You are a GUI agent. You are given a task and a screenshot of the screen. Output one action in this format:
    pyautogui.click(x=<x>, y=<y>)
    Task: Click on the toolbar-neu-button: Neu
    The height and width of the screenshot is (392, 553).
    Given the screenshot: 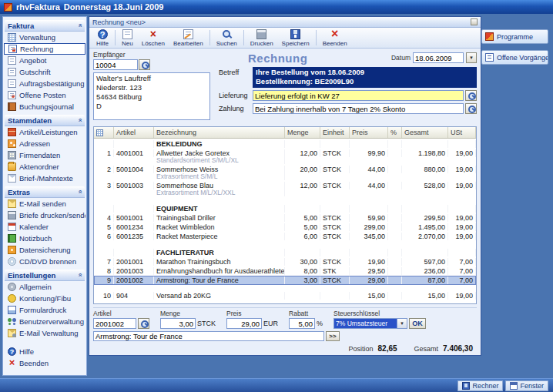 What is the action you would take?
    pyautogui.click(x=128, y=39)
    